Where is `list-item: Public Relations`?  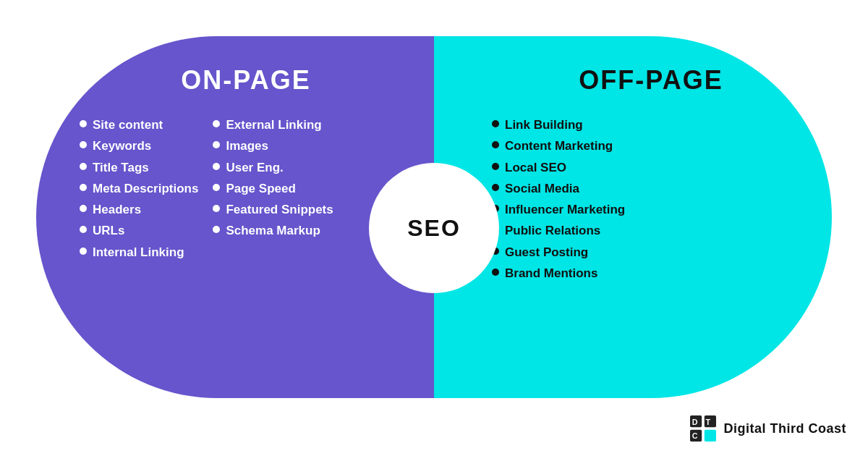 list-item: Public Relations is located at coordinates (558, 230).